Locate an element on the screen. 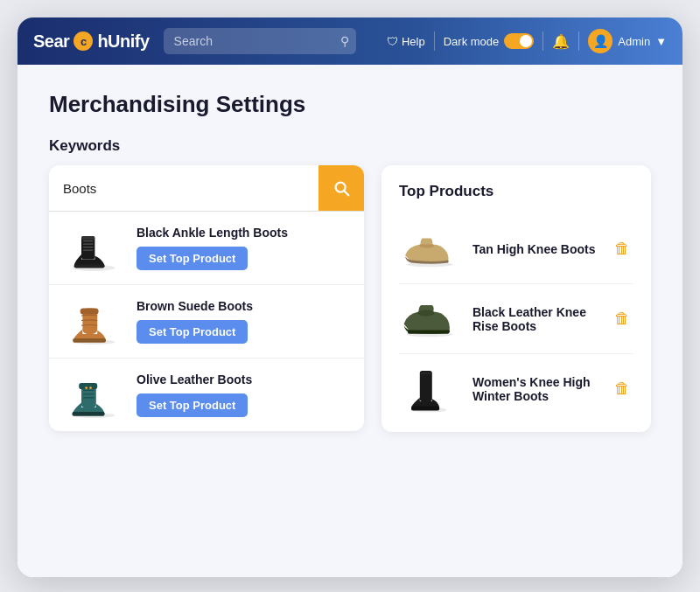 Image resolution: width=700 pixels, height=592 pixels. list-item: Olive Leather Boots Set Top Product is located at coordinates (206, 395).